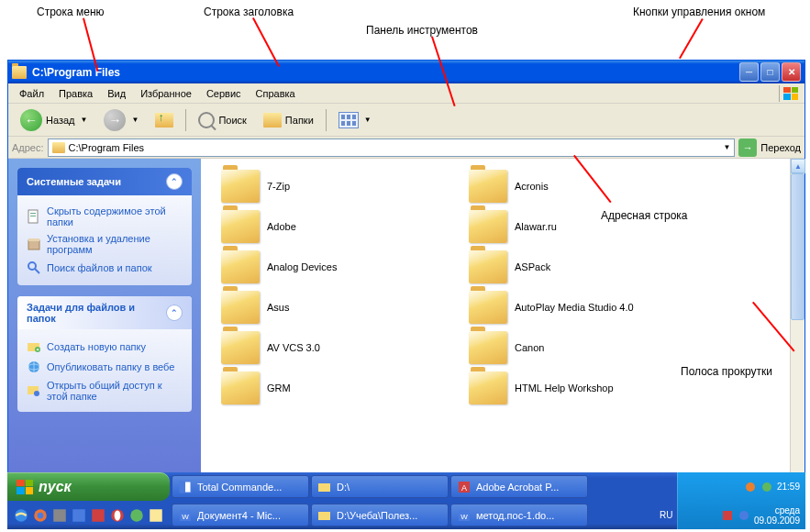 The height and width of the screenshot is (532, 810). What do you see at coordinates (727, 147) in the screenshot?
I see `chevron-down-icon: ▼` at bounding box center [727, 147].